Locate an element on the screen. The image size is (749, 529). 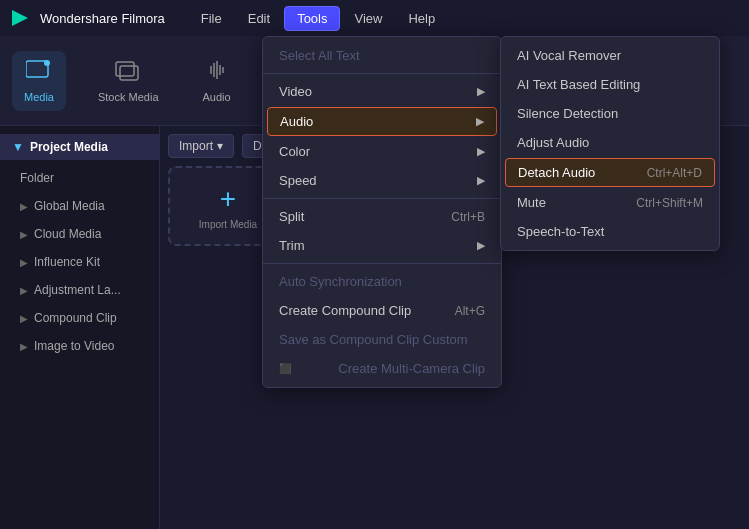
save-compound-label: Save as Compound Clip Custom is located at coordinates (374, 340).